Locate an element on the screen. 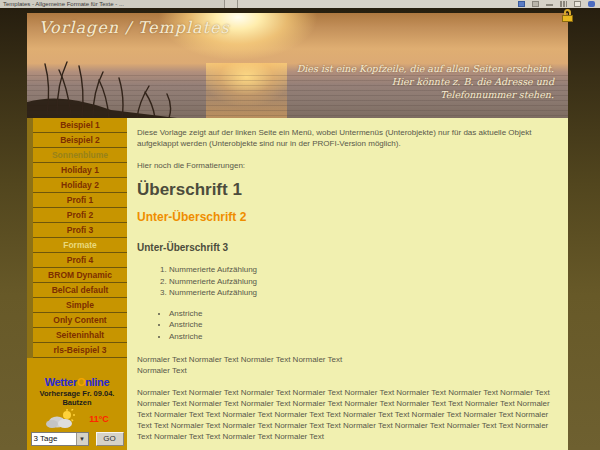  forecast-date: Vorhersage Fr. 09.04. is located at coordinates (77, 394).